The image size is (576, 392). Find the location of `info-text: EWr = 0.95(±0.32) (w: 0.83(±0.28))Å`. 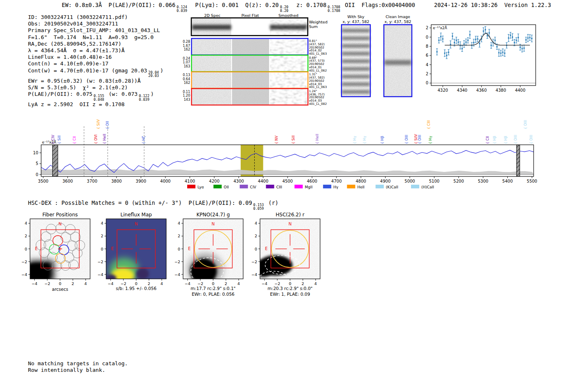

info-text: EWr = 0.95(±0.32) (w: 0.83(±0.28))Å is located at coordinates (84, 81).